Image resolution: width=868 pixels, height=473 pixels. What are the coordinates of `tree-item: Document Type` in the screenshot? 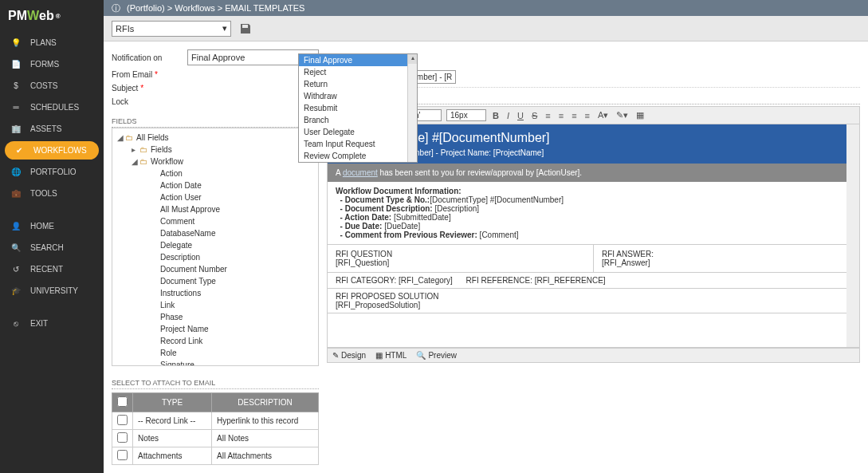 It's located at (215, 281).